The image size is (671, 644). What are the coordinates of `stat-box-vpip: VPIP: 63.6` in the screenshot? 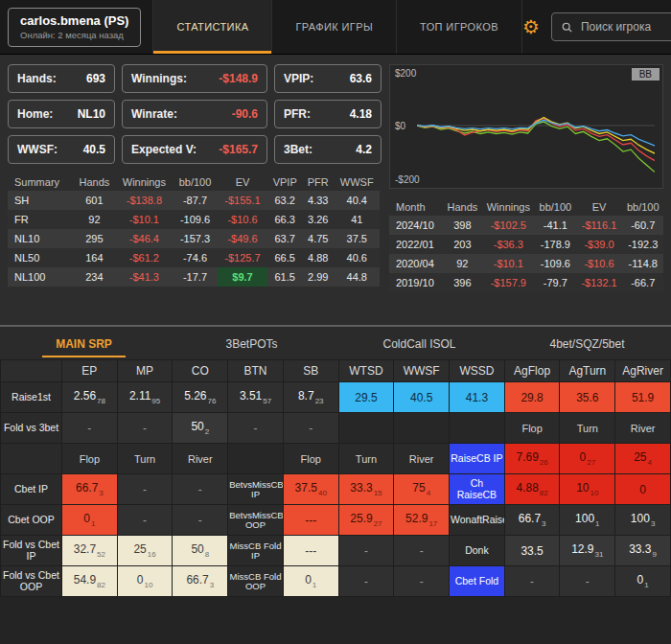 It's located at (328, 79).